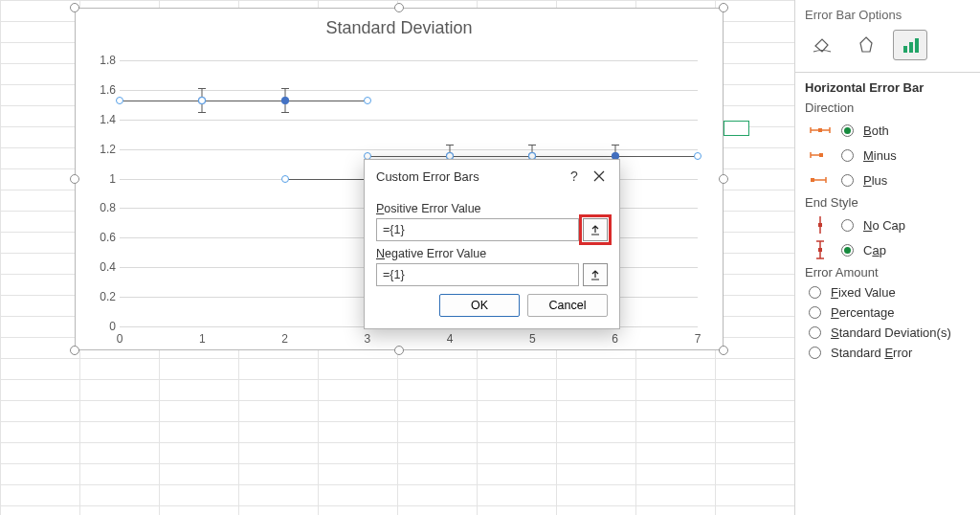  Describe the element at coordinates (285, 339) in the screenshot. I see `x-axis-tick-label: 2` at that location.